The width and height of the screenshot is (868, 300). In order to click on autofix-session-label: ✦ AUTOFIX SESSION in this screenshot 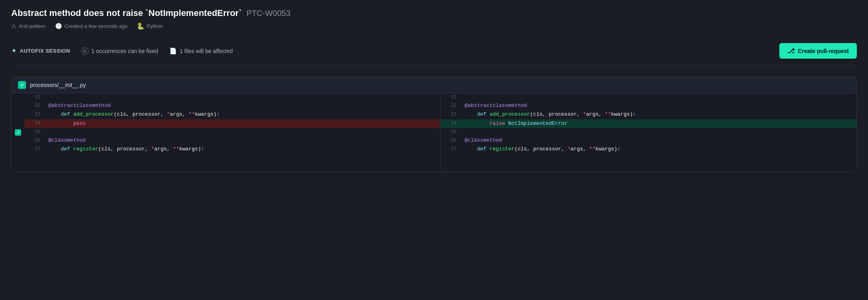, I will do `click(41, 51)`.